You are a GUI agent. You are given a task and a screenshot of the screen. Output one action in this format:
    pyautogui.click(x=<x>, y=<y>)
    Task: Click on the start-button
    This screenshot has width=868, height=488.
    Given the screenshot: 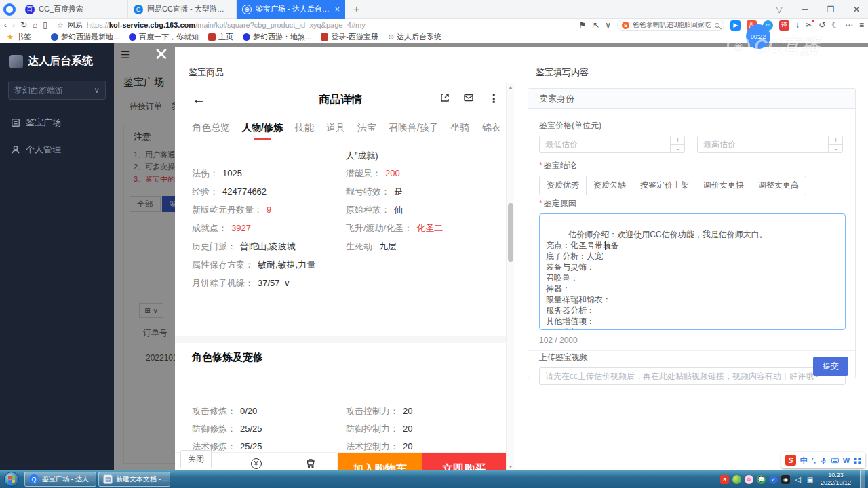 What is the action you would take?
    pyautogui.click(x=12, y=479)
    